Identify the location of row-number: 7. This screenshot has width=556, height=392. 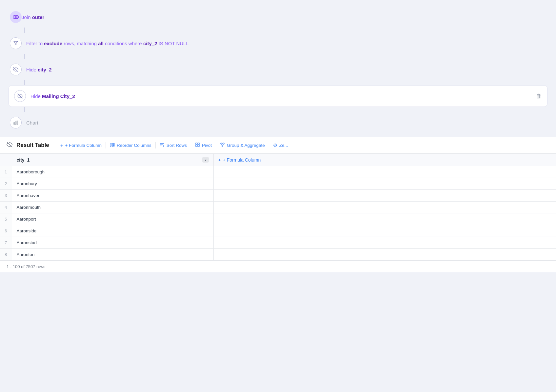
(6, 243).